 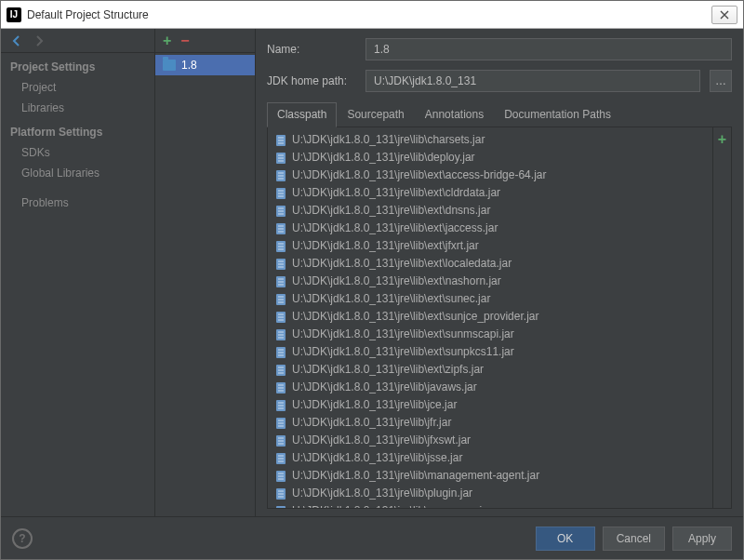 I want to click on tab-documentation-paths: Documentation Paths, so click(x=558, y=115).